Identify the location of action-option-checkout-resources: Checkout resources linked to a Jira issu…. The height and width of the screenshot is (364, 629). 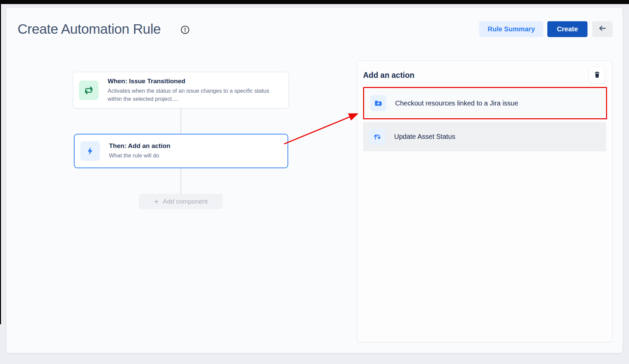
(485, 103).